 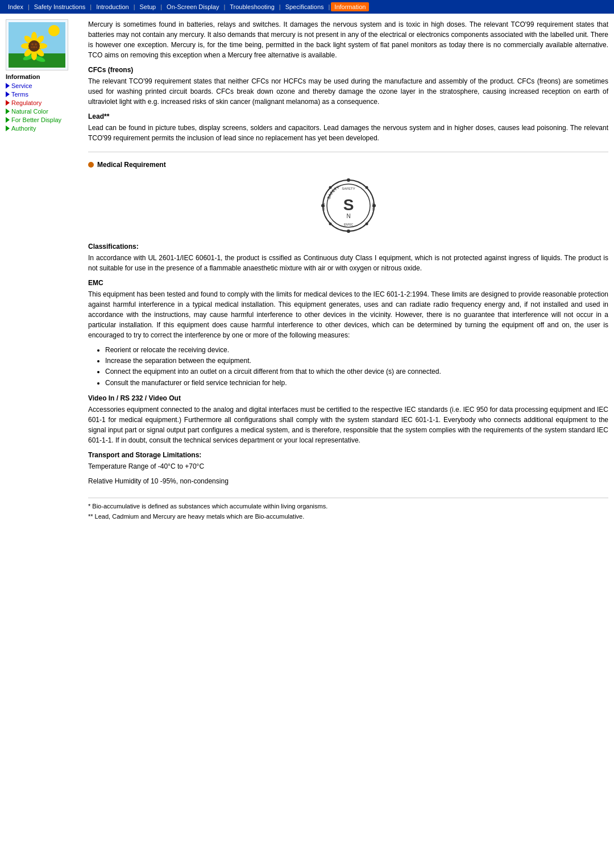 I want to click on nav-item-intro: Introduction, so click(x=113, y=7).